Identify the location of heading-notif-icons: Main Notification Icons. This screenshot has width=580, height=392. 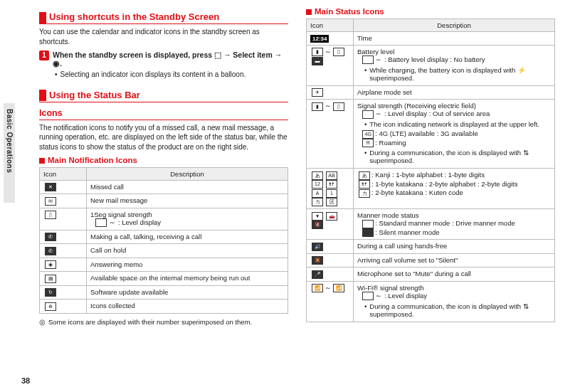
(164, 160).